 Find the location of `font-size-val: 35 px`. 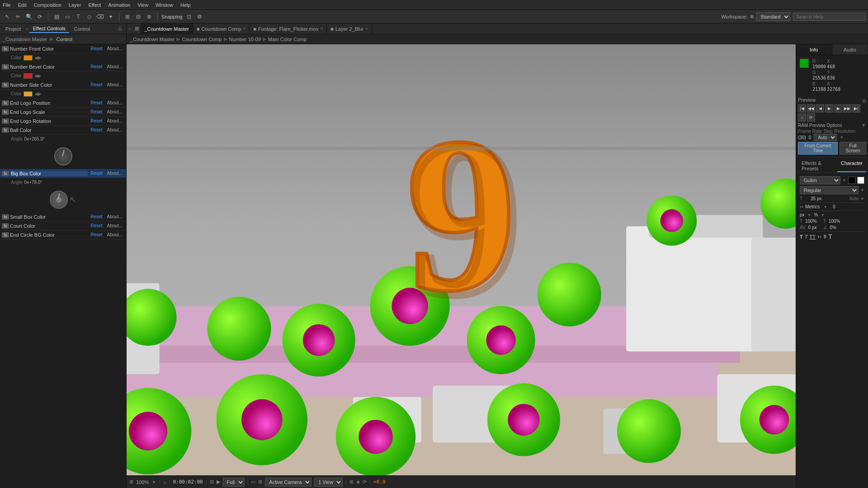

font-size-val: 35 px is located at coordinates (816, 199).